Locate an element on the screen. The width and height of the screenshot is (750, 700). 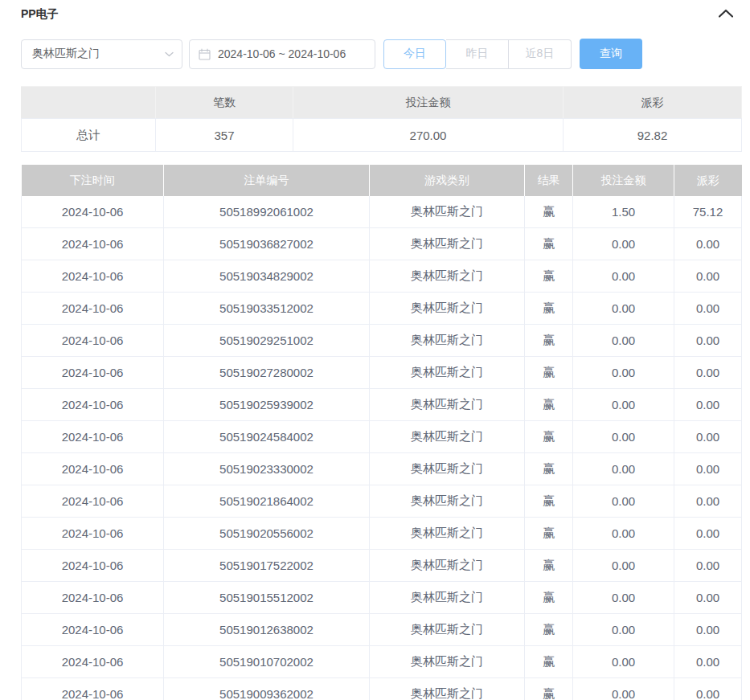
cell-count: 357 is located at coordinates (225, 135).